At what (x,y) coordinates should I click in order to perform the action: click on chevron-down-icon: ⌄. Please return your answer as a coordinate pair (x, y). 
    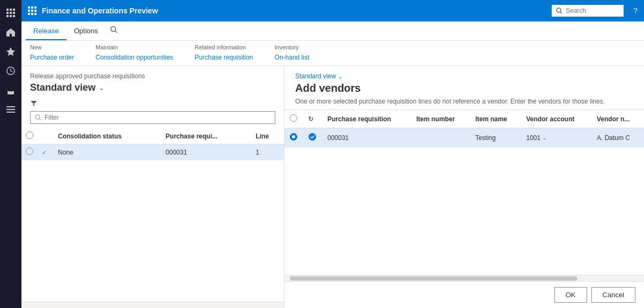
    Looking at the image, I should click on (340, 76).